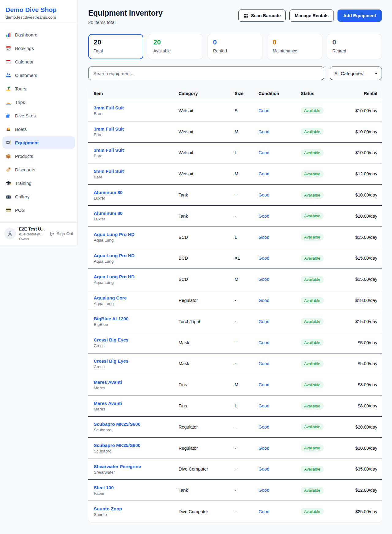  What do you see at coordinates (39, 143) in the screenshot?
I see `sidebar-item-equipment: Equipment` at bounding box center [39, 143].